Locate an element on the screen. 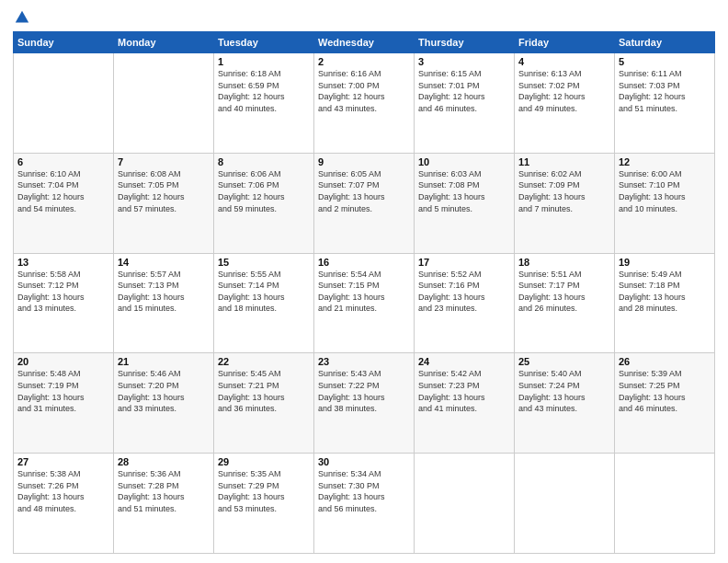 The image size is (728, 563). day-info: Sunrise: 5:46 AMSunset: 7:20 PMDaylight:… is located at coordinates (164, 391).